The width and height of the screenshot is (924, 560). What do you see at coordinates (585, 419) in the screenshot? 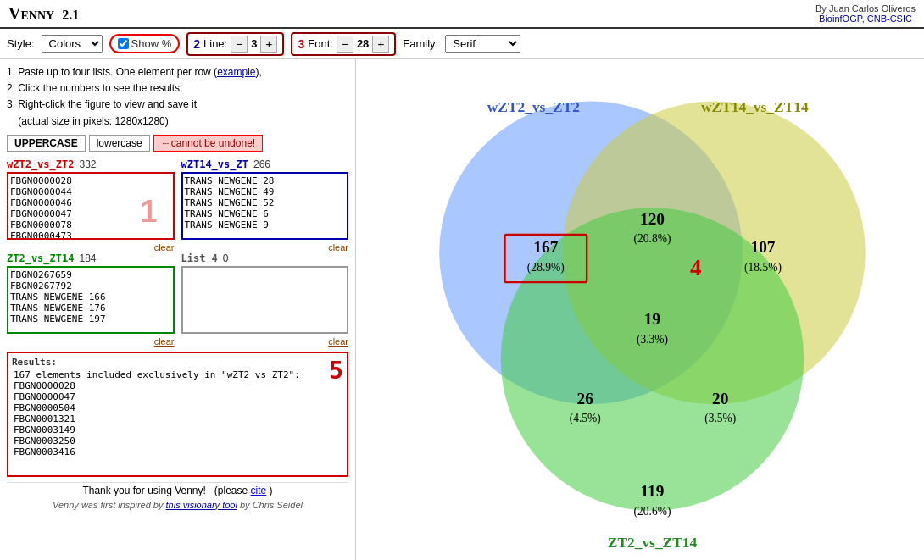
I see `region-13-pct: (4.5%)` at bounding box center [585, 419].